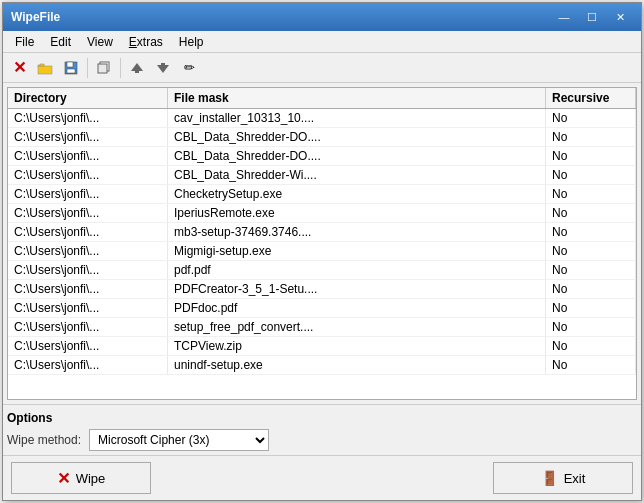  I want to click on wipe-method-label: Wipe method:, so click(44, 440).